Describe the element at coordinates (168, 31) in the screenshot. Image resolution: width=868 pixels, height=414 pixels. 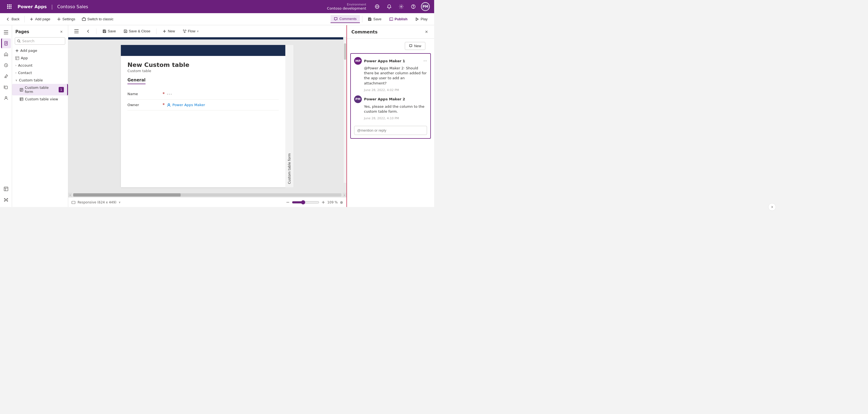
I see `form-new-button: New` at that location.